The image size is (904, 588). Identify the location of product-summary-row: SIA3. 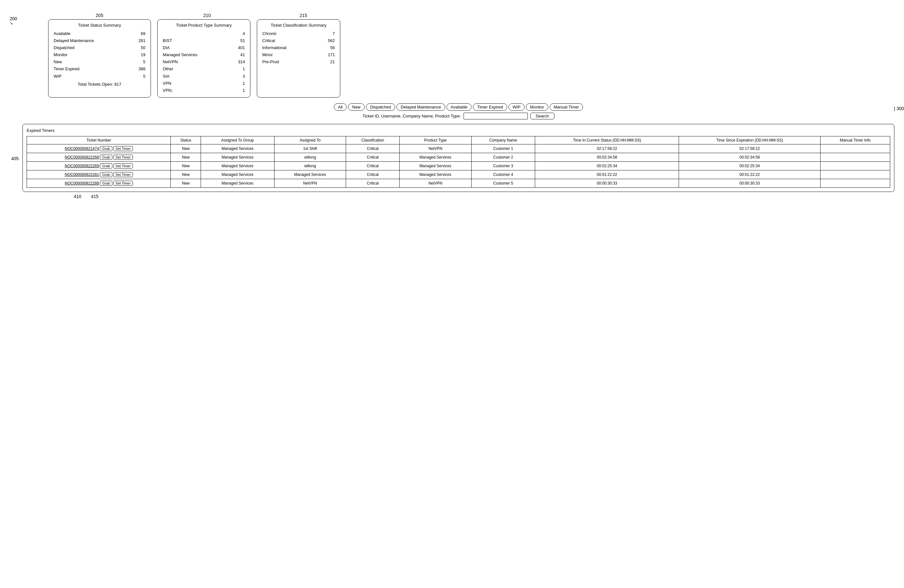
(204, 76).